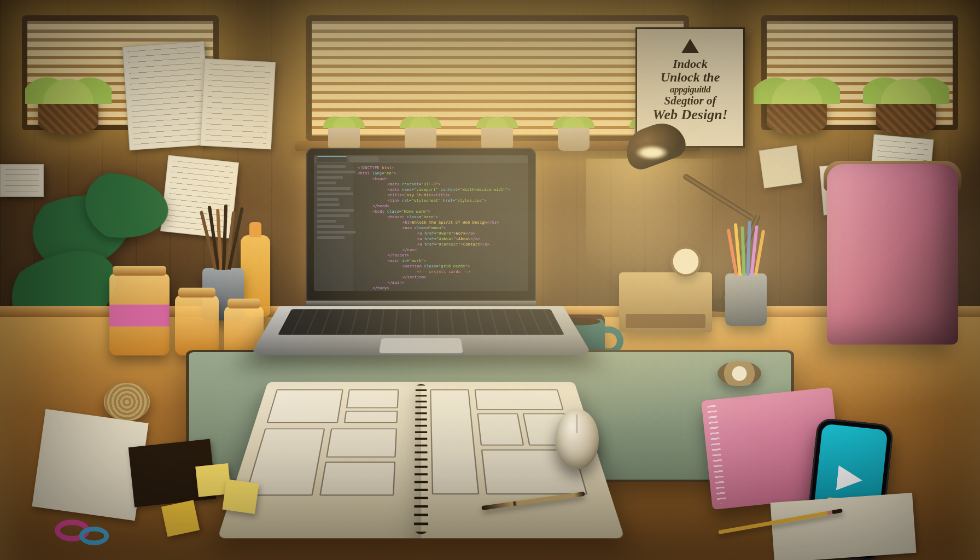  What do you see at coordinates (690, 78) in the screenshot?
I see `poster-line: Unlock the` at bounding box center [690, 78].